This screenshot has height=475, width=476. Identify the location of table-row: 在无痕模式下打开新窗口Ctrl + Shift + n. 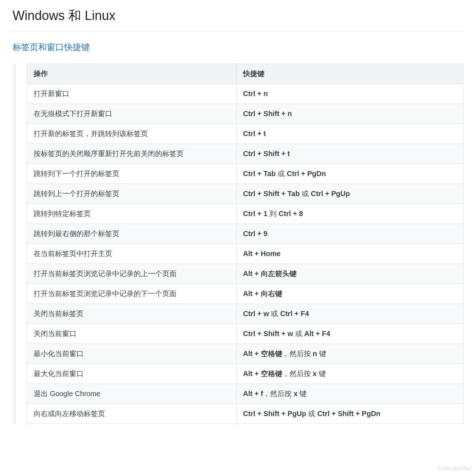
(245, 114).